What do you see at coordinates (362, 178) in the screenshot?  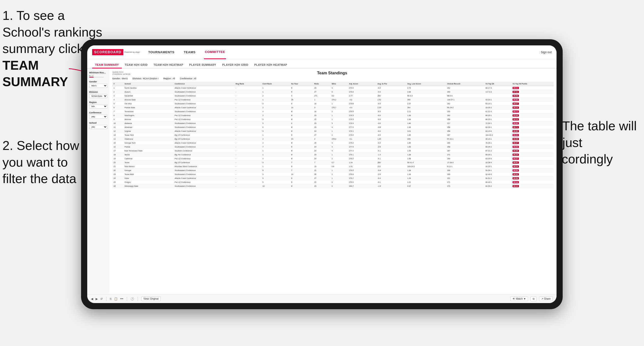 I see `table-cell: 279.7` at bounding box center [362, 178].